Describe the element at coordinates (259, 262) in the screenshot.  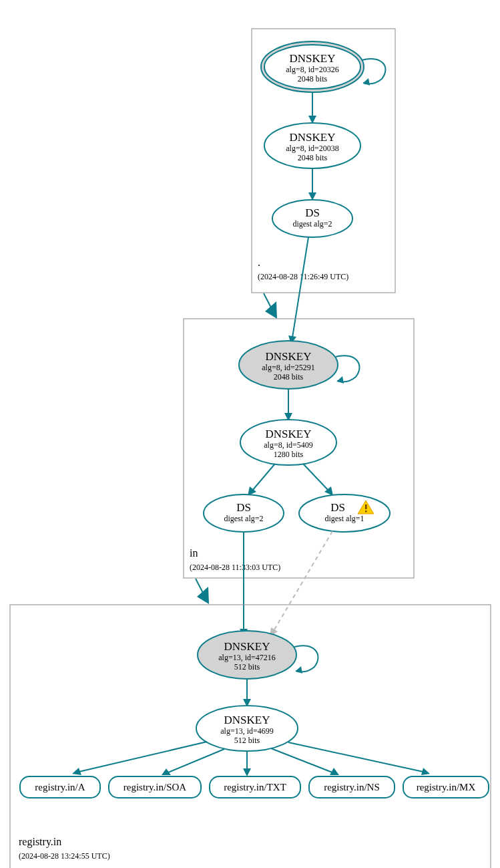
I see `zone-root-name: .` at that location.